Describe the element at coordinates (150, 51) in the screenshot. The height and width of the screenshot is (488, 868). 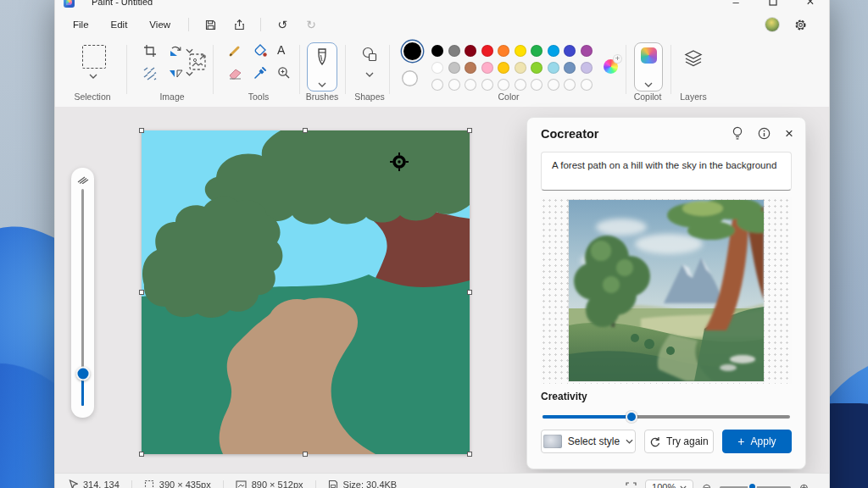
I see `crop-icon` at that location.